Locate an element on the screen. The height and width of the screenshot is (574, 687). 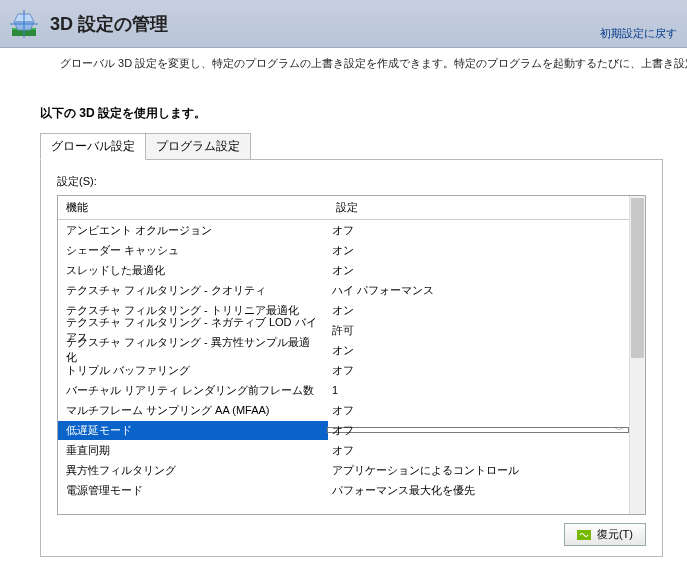
row-feature: テクスチャ フィルタリング - クオリティ is located at coordinates (193, 290).